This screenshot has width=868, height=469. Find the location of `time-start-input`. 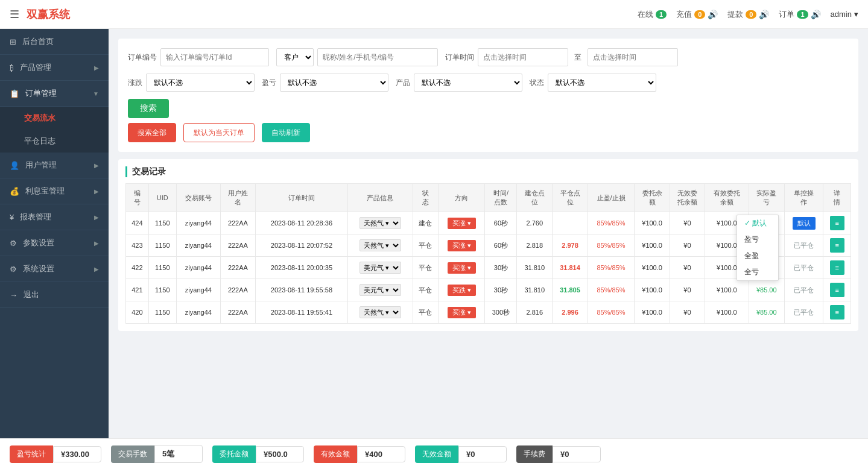

time-start-input is located at coordinates (523, 57).